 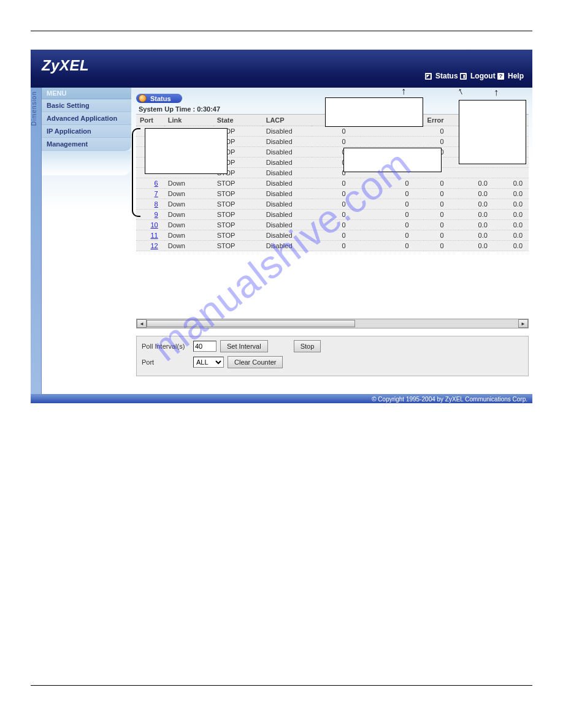 What do you see at coordinates (511, 120) in the screenshot?
I see `col-r2` at bounding box center [511, 120].